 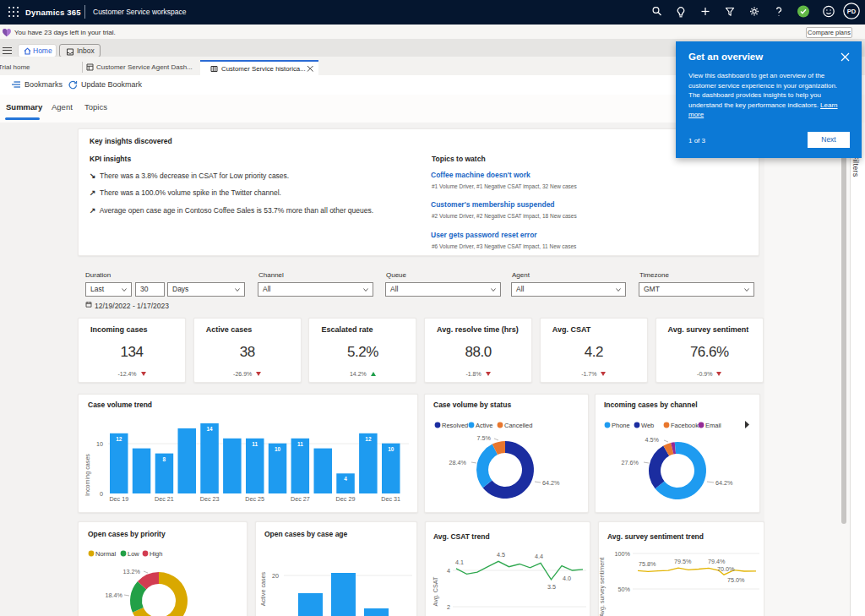 What do you see at coordinates (165, 460) in the screenshot?
I see `svg-text: 8` at bounding box center [165, 460].